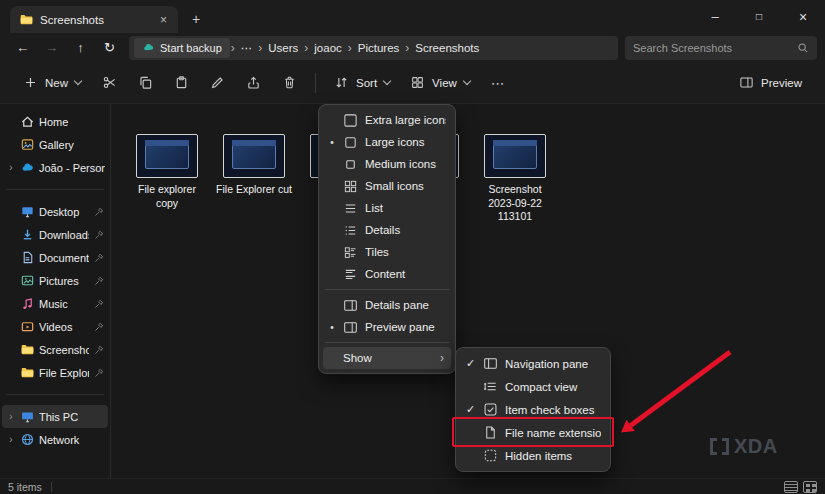 The height and width of the screenshot is (494, 825). What do you see at coordinates (110, 48) in the screenshot?
I see `refresh-button: ↻` at bounding box center [110, 48].